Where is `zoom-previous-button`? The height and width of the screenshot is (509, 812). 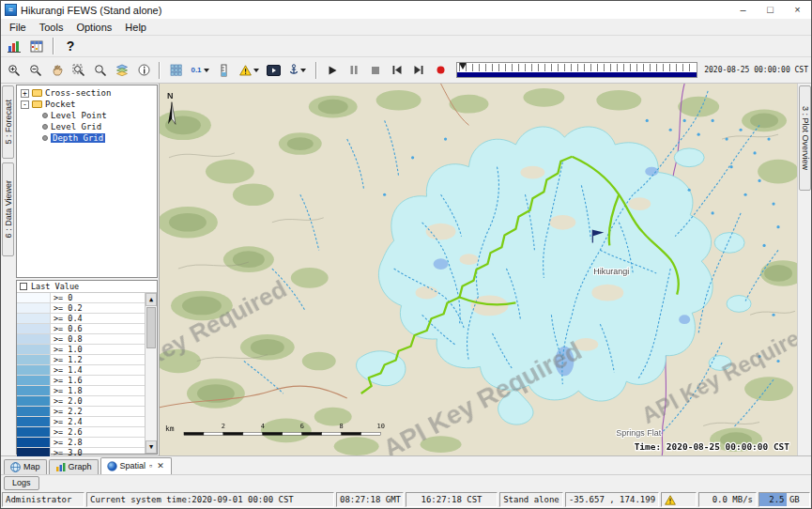 zoom-previous-button is located at coordinates (100, 69).